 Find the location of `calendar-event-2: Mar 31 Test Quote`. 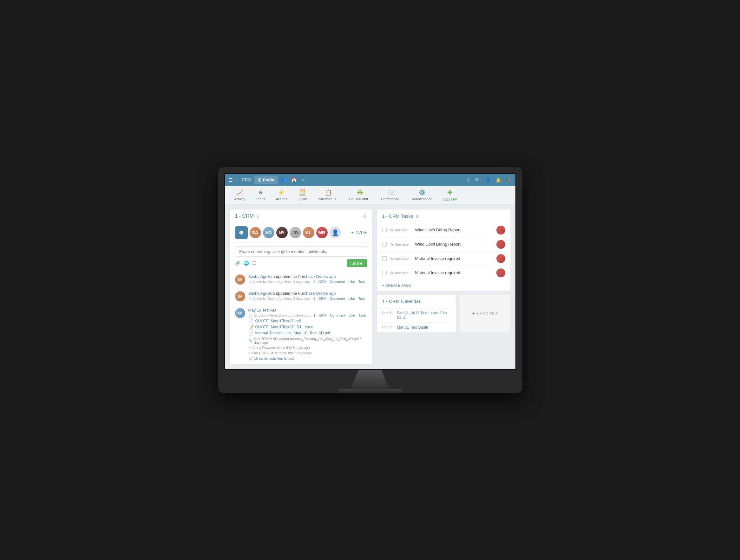

calendar-event-2: Mar 31 Test Quote is located at coordinates (413, 328).